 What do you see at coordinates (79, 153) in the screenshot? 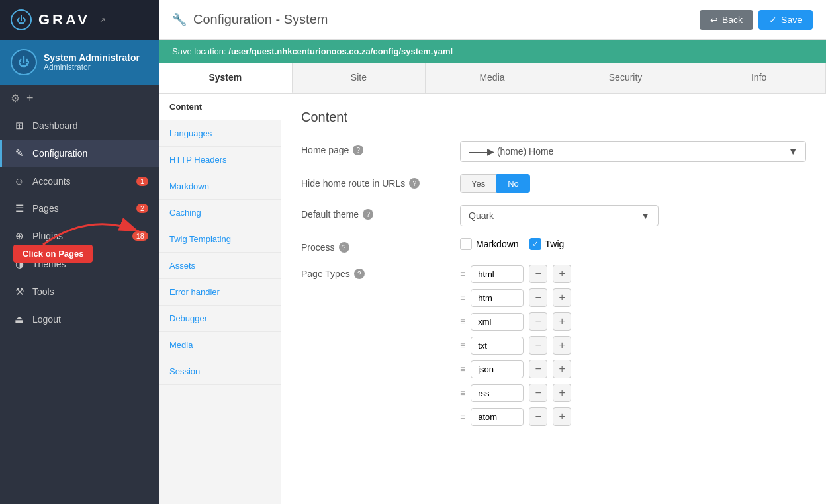
I see `sidebar-item-configuration: ✎ Configuration` at bounding box center [79, 153].